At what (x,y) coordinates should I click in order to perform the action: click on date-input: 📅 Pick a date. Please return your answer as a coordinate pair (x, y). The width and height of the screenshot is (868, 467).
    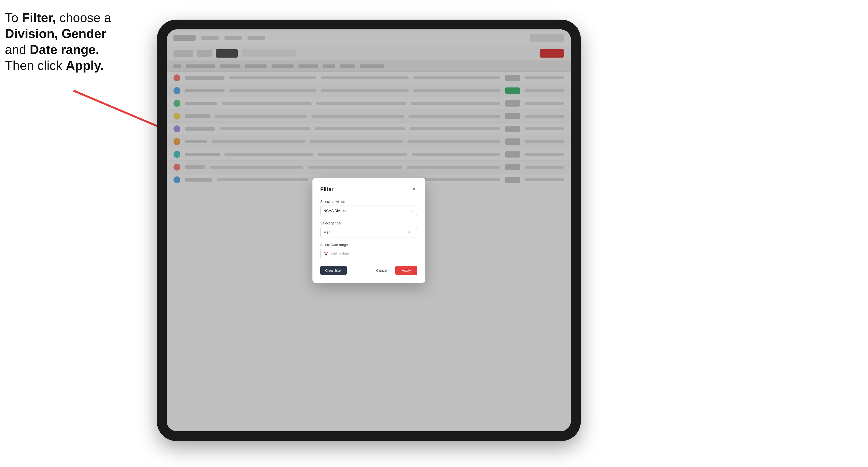
    Looking at the image, I should click on (369, 254).